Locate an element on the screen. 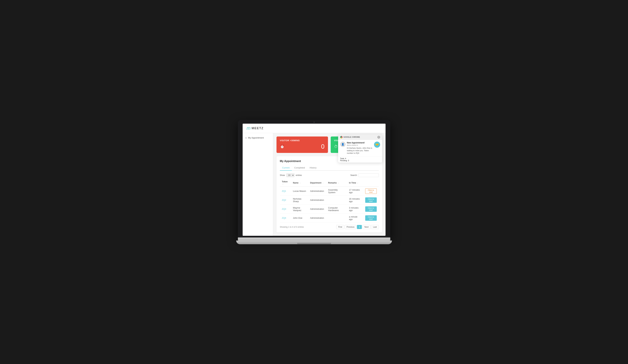 The width and height of the screenshot is (628, 364). col-token: Token ↕ is located at coordinates (286, 183).